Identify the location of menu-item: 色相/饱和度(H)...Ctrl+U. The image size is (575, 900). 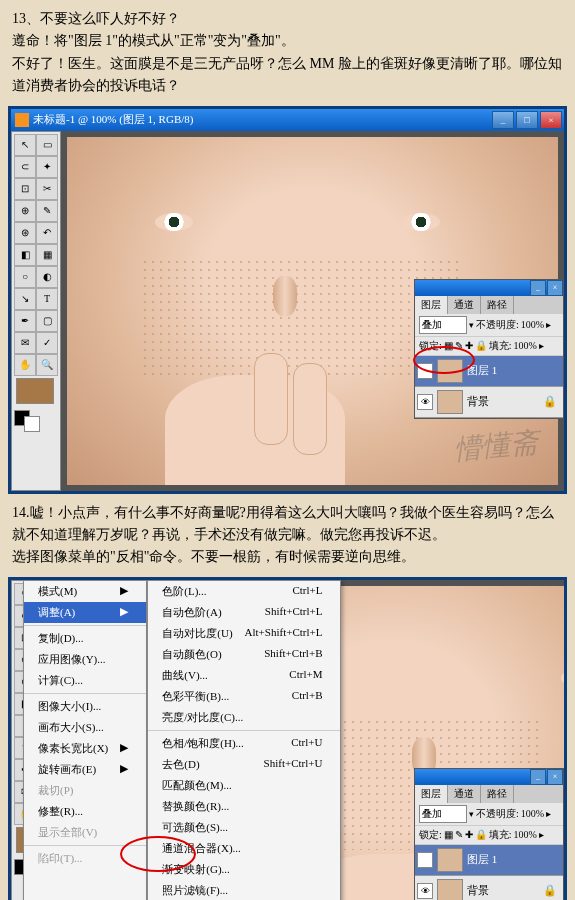
(244, 744).